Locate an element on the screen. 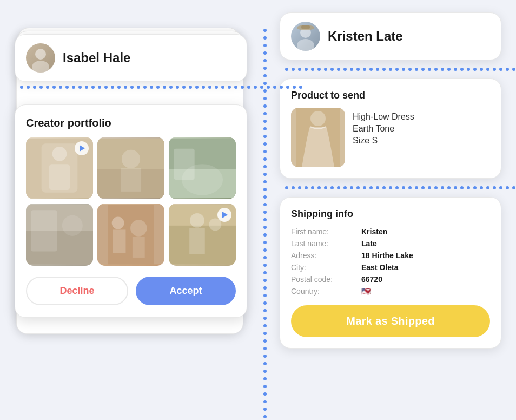  shipping-value-lastname: Late is located at coordinates (369, 244).